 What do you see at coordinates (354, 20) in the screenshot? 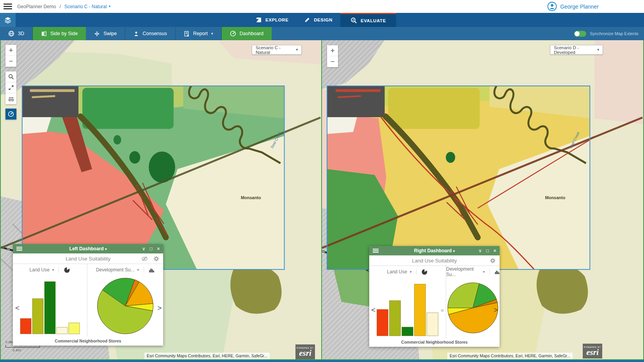
I see `evaluate-icon` at bounding box center [354, 20].